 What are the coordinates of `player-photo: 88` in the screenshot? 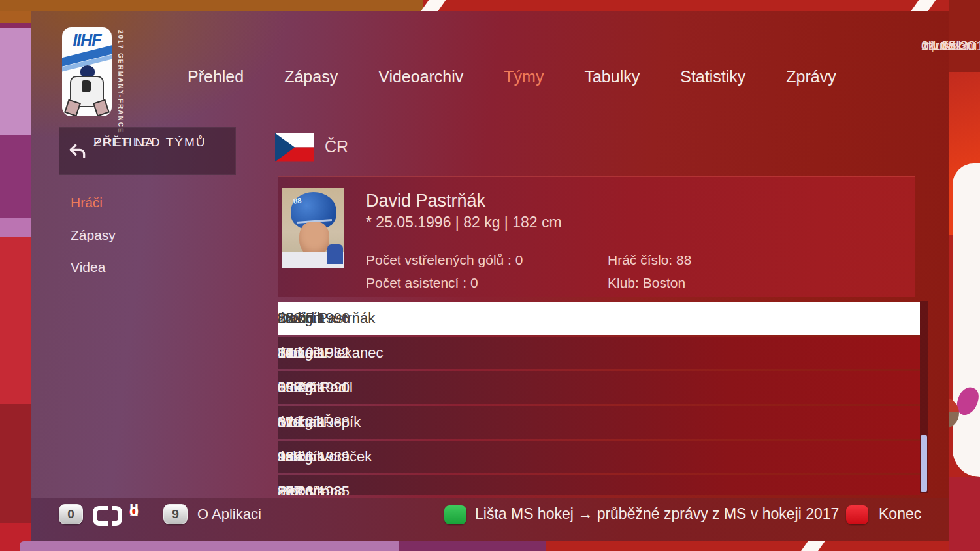 It's located at (314, 227).